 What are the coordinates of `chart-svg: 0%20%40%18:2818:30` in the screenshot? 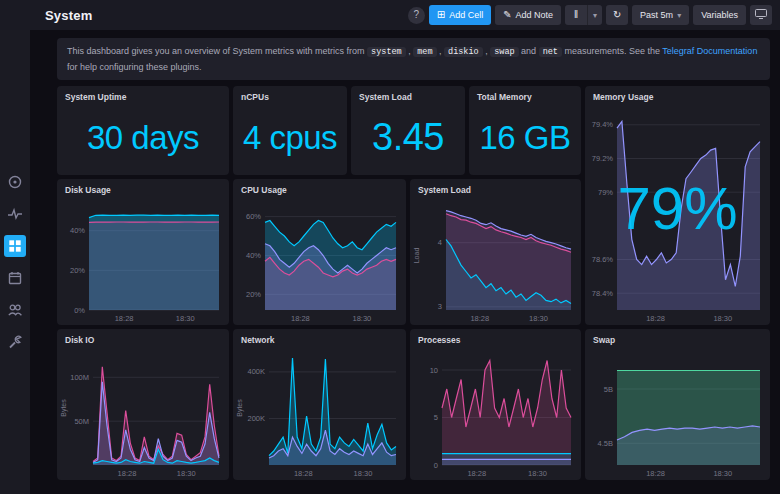 It's located at (143, 259).